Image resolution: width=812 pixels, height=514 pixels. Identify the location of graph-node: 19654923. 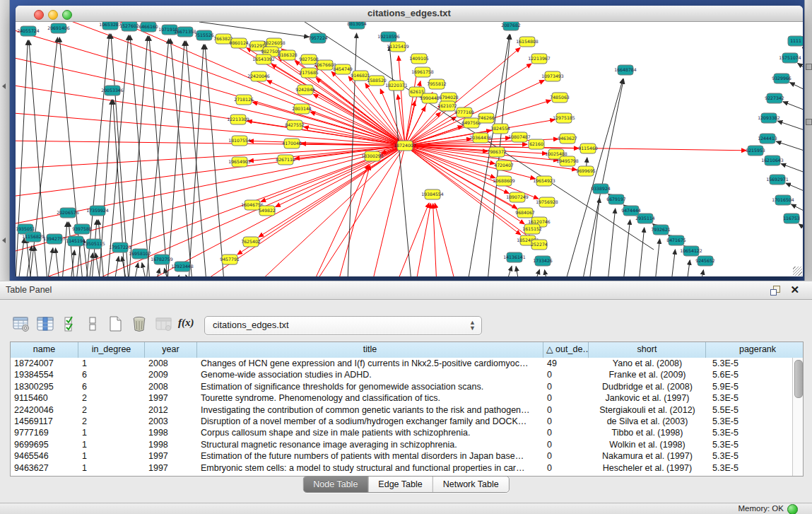
(544, 181).